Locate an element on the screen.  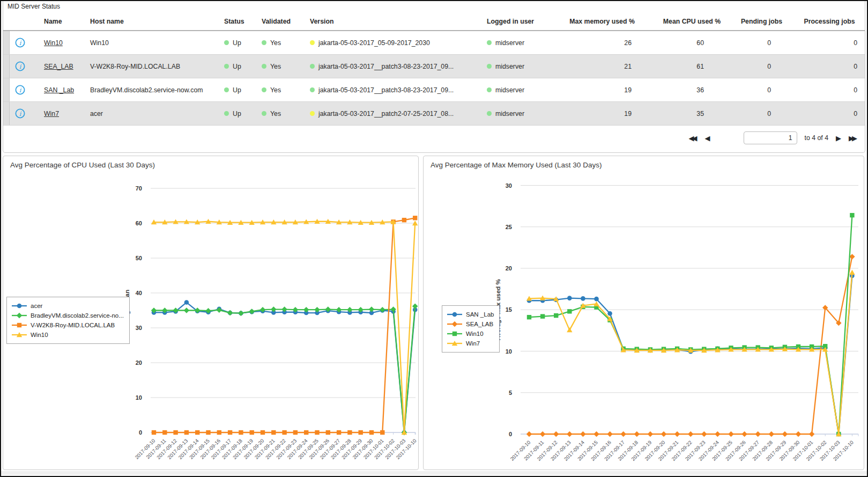
cell-logged_in_user: midserver is located at coordinates (515, 90).